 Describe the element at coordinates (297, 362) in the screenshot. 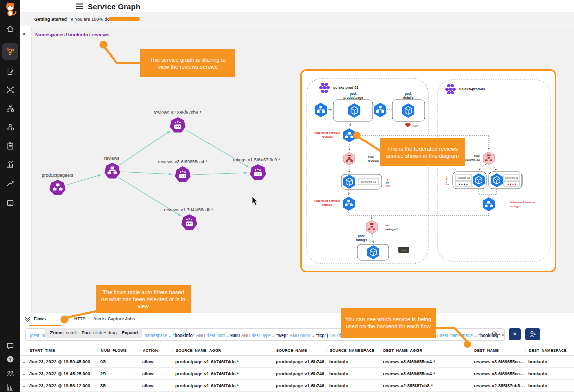

I see `table-row: ⌄Jun 23, 2022 @ 19:50:45.00093allowprodu…` at that location.